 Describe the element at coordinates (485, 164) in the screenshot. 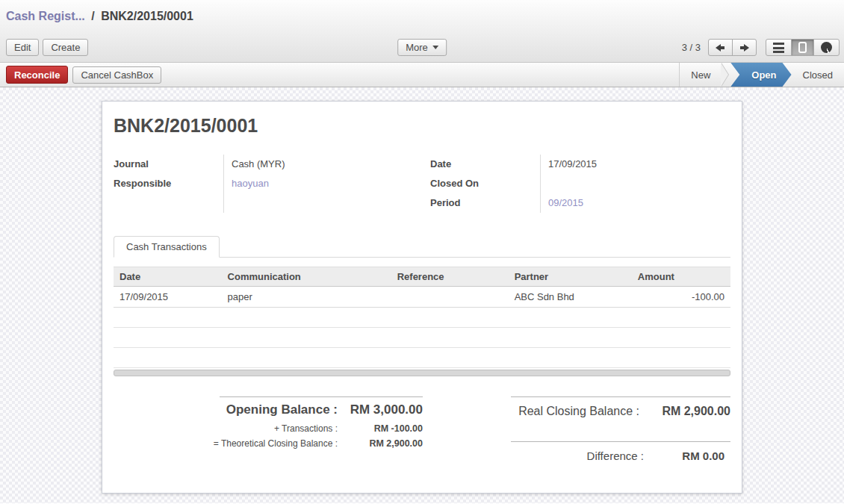

I see `date-label: Date` at that location.